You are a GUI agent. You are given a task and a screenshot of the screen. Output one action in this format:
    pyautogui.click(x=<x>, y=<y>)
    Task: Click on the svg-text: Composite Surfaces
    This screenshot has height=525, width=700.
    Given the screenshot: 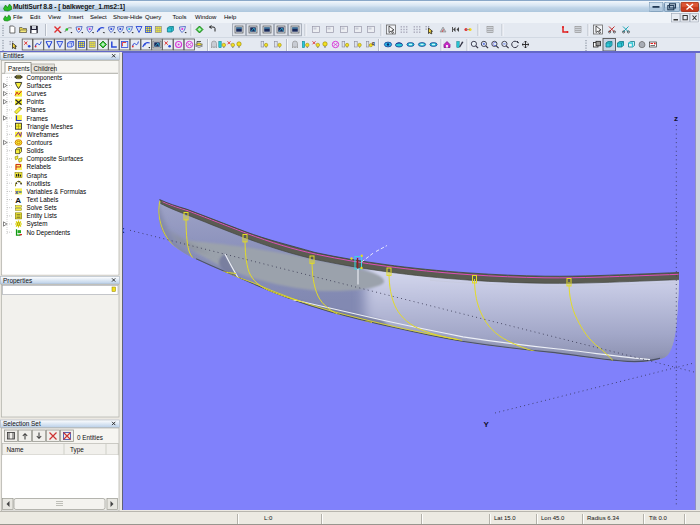 What is the action you would take?
    pyautogui.click(x=56, y=159)
    